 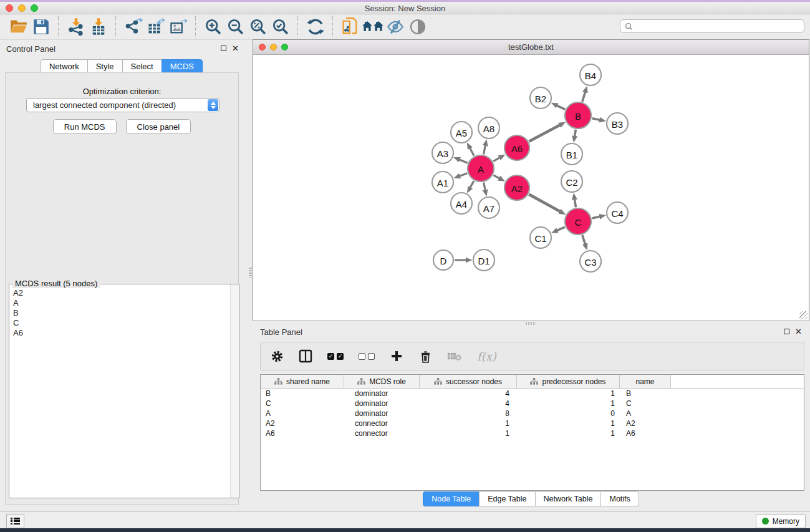 I want to click on window-resize-grip, so click(x=803, y=316).